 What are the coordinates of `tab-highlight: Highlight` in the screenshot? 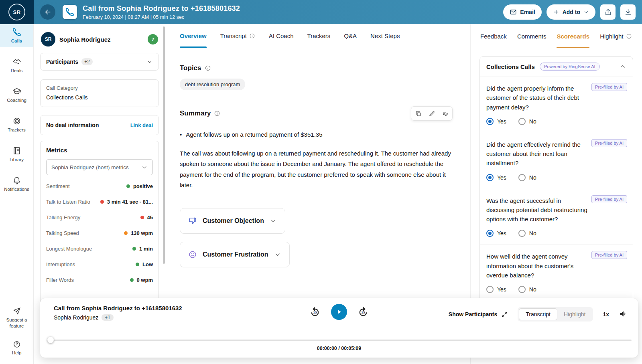 It's located at (616, 36).